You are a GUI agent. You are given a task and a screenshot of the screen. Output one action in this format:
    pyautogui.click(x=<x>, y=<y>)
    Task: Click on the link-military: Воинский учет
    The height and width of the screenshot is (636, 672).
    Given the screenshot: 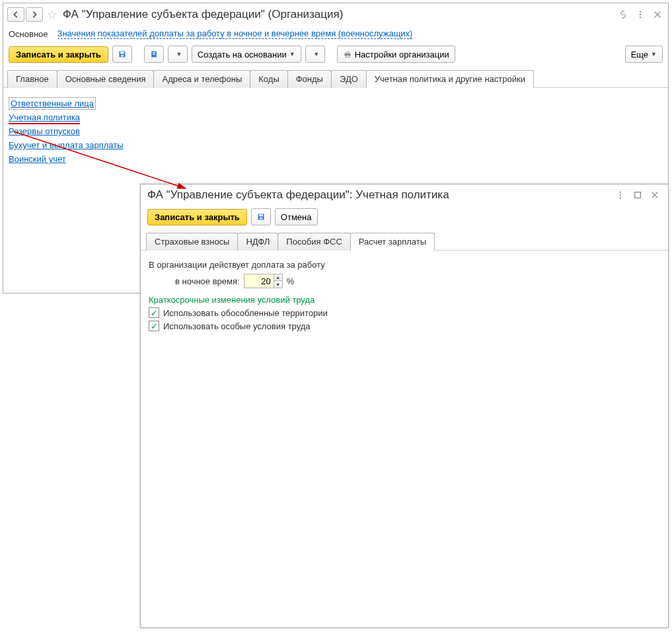 What is the action you would take?
    pyautogui.click(x=37, y=159)
    